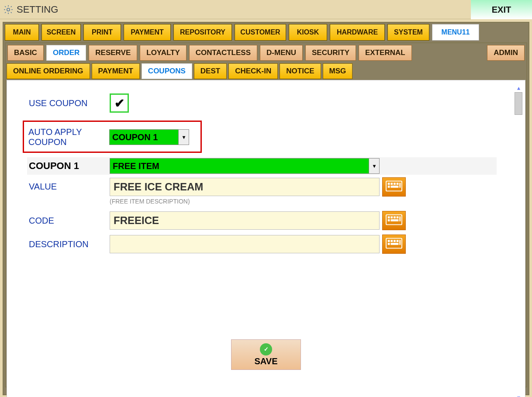  Describe the element at coordinates (211, 71) in the screenshot. I see `tab-dest: DEST` at that location.